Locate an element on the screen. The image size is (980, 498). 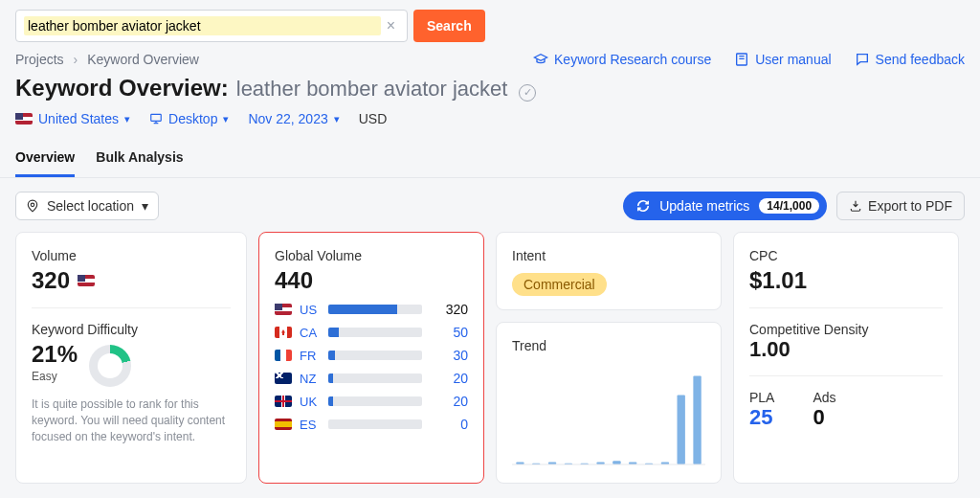
kd-donut-icon is located at coordinates (110, 366).